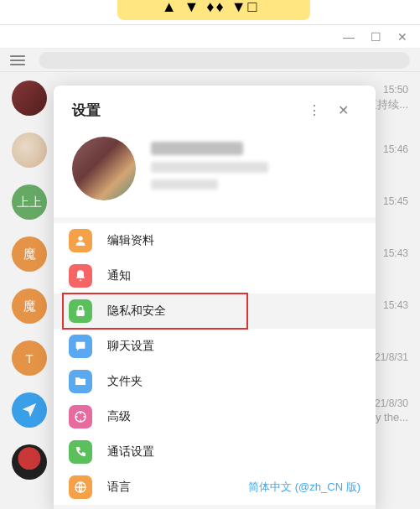 The image size is (420, 509). What do you see at coordinates (184, 184) in the screenshot?
I see `profile-username-blurred` at bounding box center [184, 184].